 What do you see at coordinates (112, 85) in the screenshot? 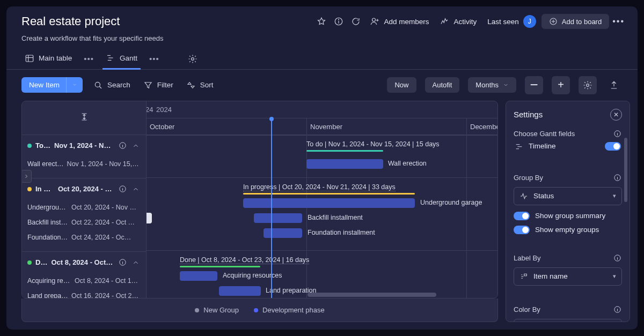
I see `search-button: Search` at bounding box center [112, 85].